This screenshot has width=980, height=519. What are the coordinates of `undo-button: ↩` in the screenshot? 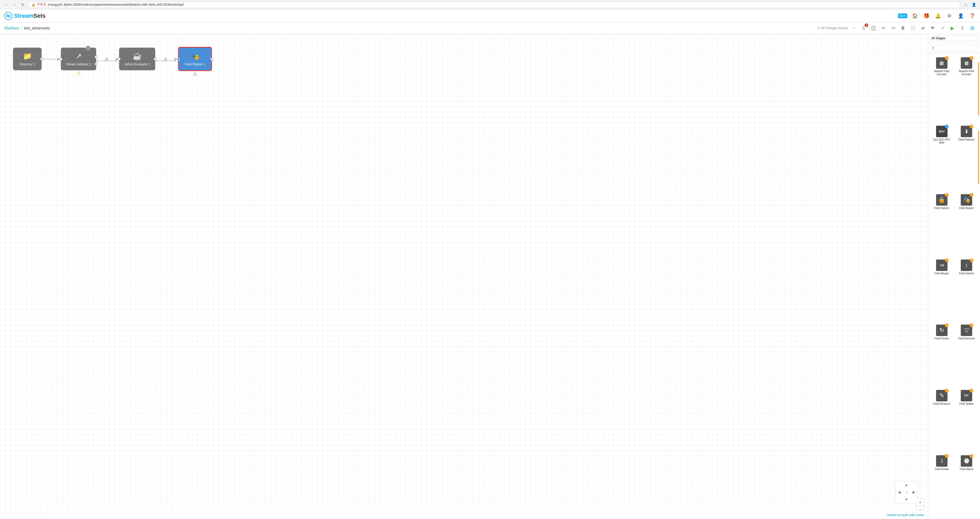 It's located at (883, 28).